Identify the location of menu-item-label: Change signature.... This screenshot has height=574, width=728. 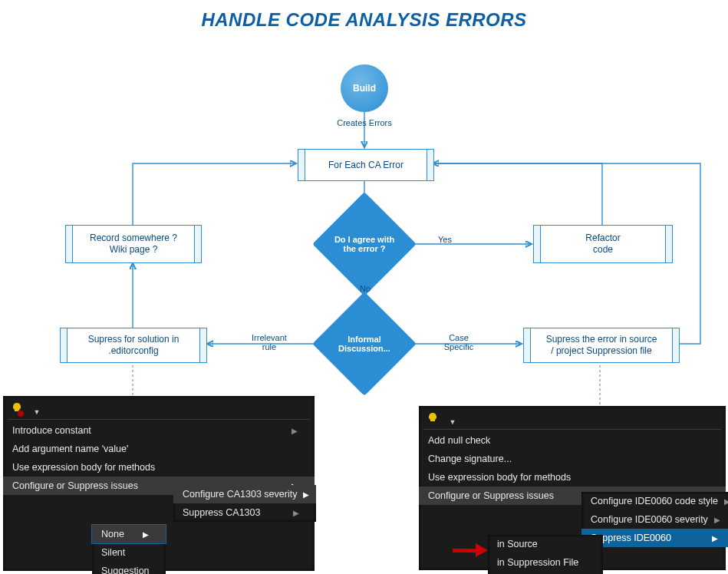
(469, 459).